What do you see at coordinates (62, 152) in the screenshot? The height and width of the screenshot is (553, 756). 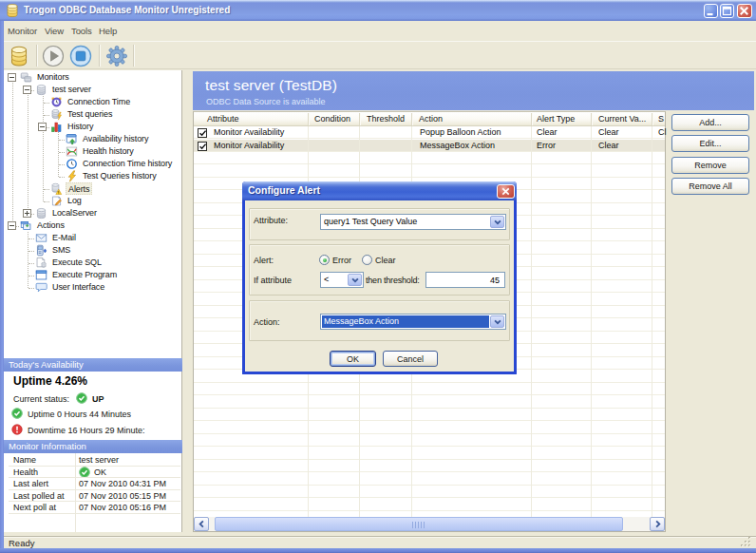 I see `tree-line` at bounding box center [62, 152].